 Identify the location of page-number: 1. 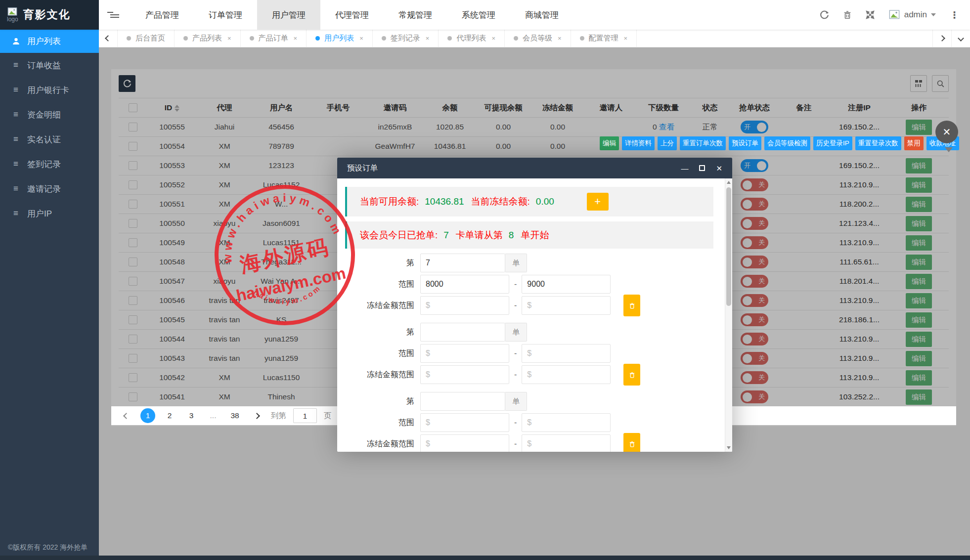
(148, 416).